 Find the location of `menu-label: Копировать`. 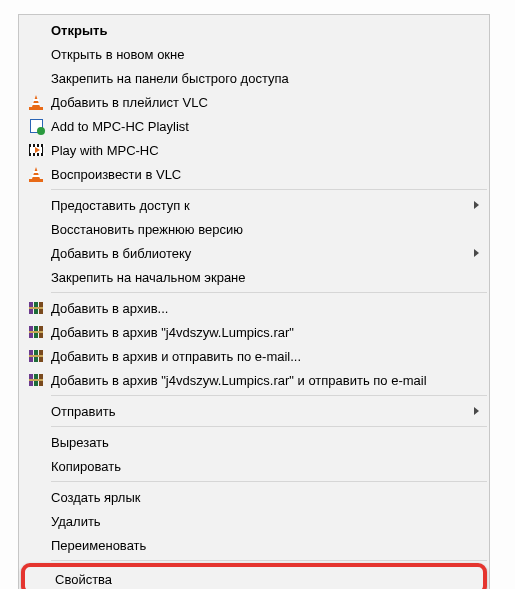

menu-label: Копировать is located at coordinates (265, 466).